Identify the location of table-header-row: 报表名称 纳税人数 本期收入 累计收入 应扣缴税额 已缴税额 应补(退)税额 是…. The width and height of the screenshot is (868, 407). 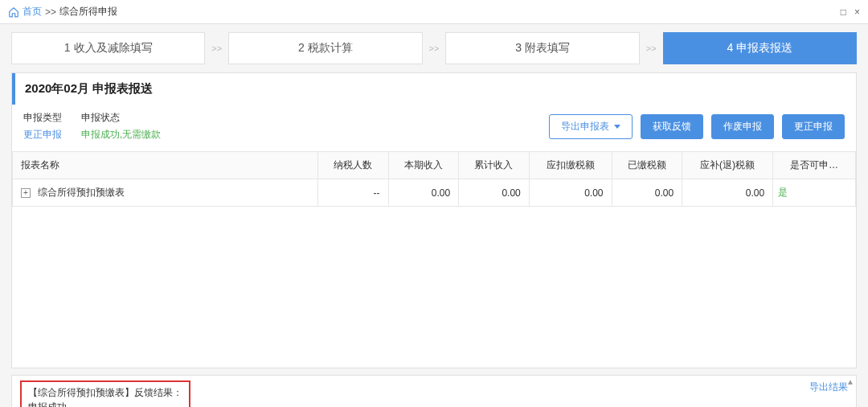
(434, 166).